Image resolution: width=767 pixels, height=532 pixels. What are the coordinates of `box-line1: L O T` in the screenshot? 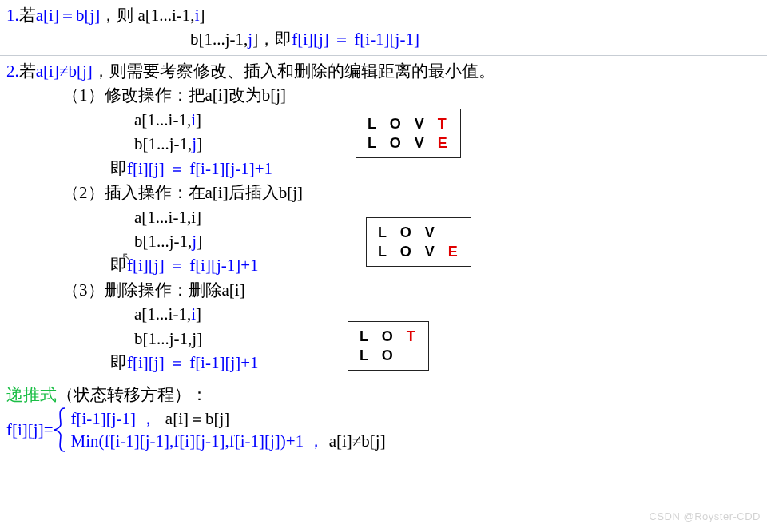 It's located at (390, 336).